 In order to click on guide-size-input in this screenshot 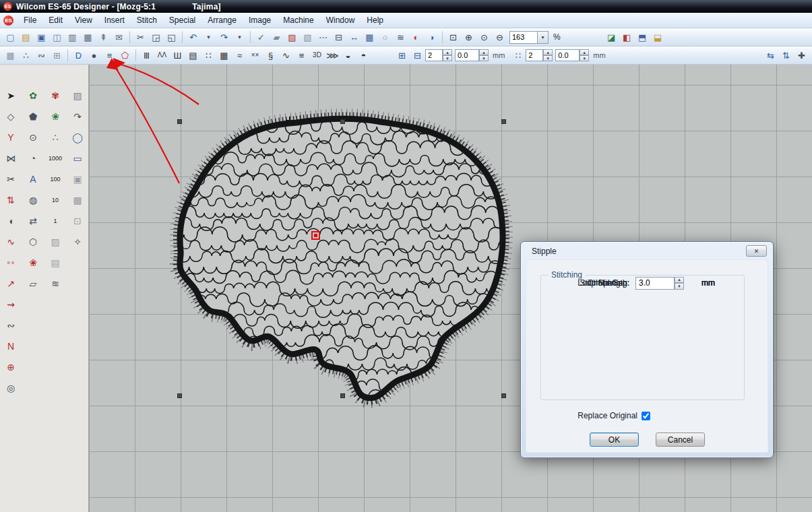, I will do `click(567, 55)`.